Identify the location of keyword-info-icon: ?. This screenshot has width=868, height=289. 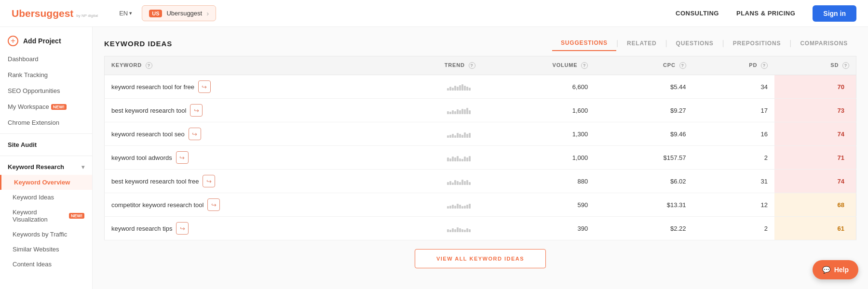
(149, 66).